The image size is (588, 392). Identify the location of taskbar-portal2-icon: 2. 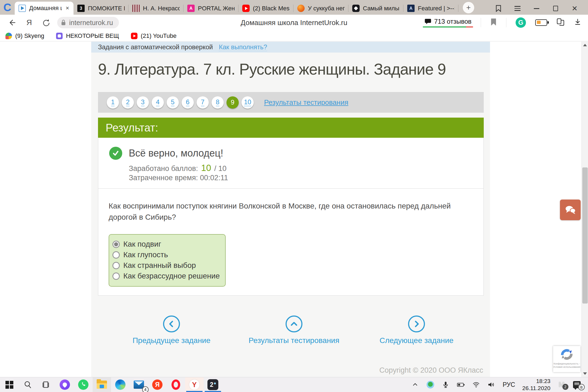
(213, 385).